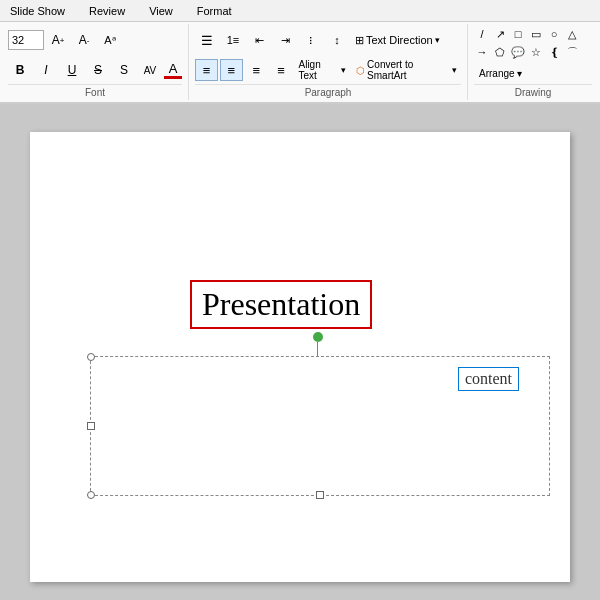 Image resolution: width=600 pixels, height=600 pixels. Describe the element at coordinates (518, 52) in the screenshot. I see `shape-callout: 💬` at that location.